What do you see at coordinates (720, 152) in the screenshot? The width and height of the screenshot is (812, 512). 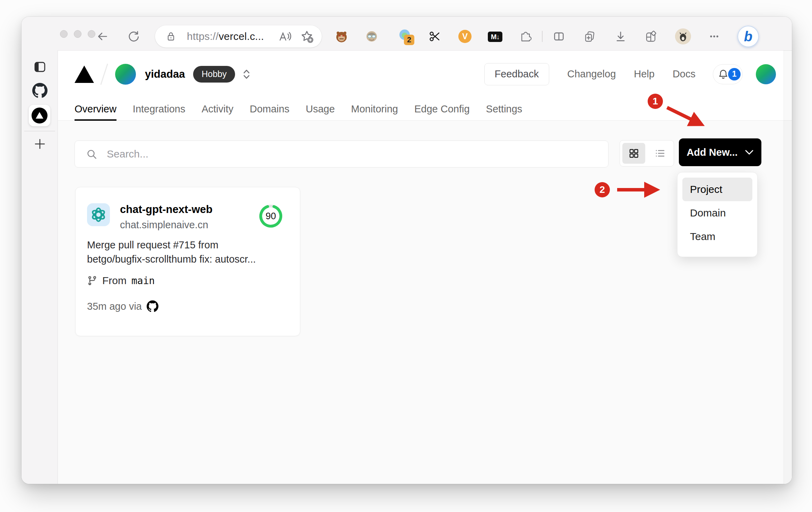 I see `add-new-button: Add New...` at bounding box center [720, 152].